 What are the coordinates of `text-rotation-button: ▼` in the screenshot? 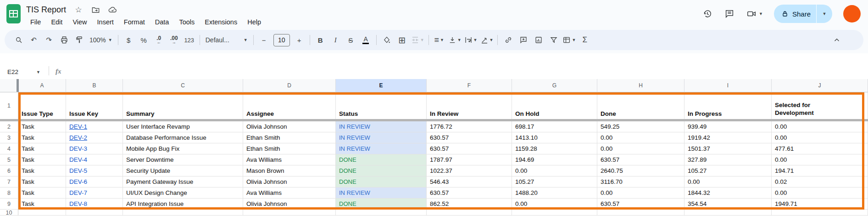 It's located at (487, 40).